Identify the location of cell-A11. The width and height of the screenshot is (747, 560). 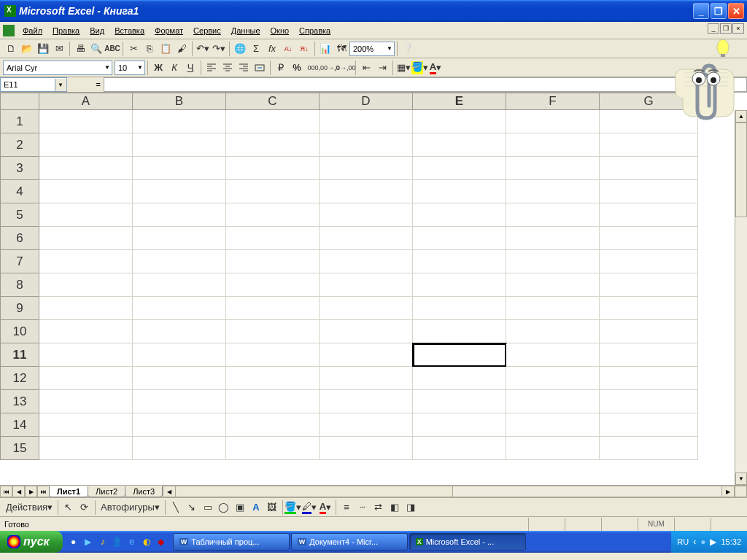
(86, 355).